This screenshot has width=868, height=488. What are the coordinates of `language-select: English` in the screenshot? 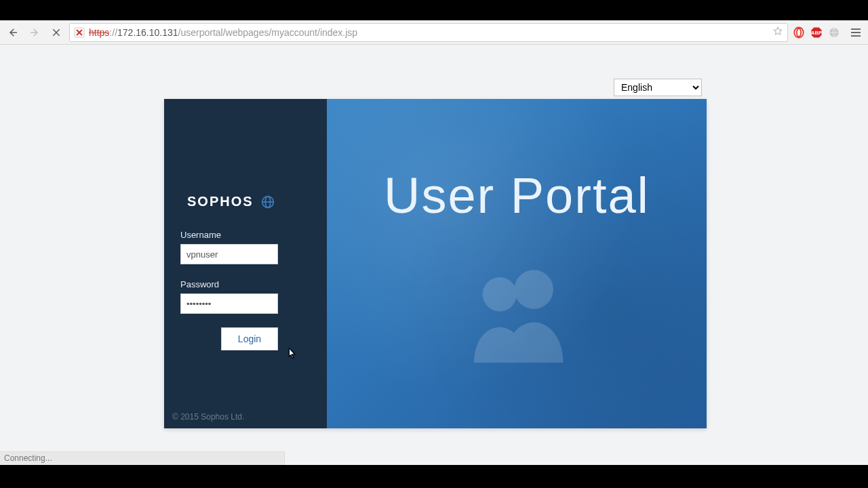 It's located at (658, 87).